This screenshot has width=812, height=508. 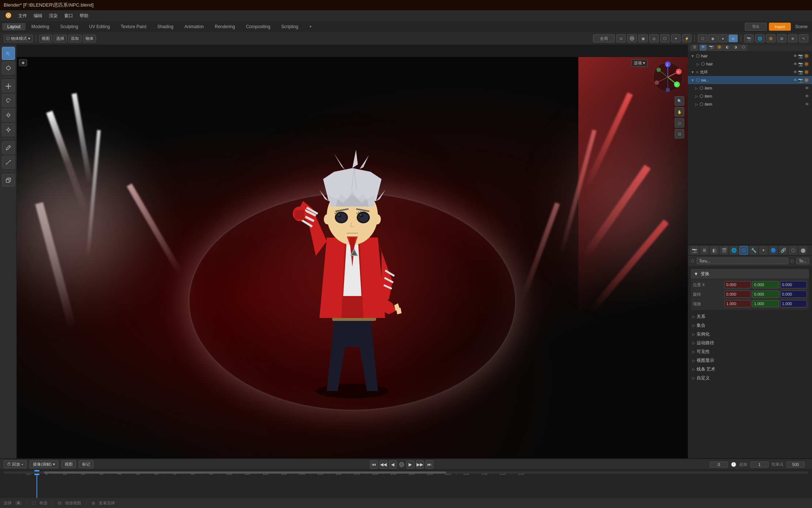 What do you see at coordinates (750, 360) in the screenshot?
I see `viewport-display-row: ▷ 视图显示` at bounding box center [750, 360].